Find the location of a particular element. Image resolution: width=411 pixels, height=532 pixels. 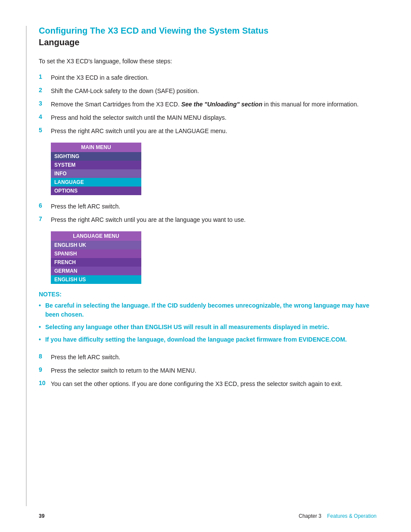

step-number-5: 5 is located at coordinates (45, 130).